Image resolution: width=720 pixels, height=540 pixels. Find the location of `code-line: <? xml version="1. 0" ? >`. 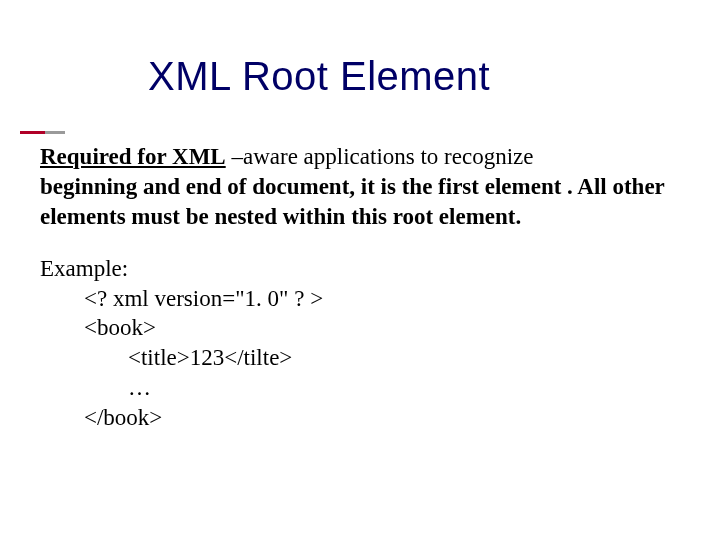

code-line: <? xml version="1. 0" ? > is located at coordinates (387, 299).